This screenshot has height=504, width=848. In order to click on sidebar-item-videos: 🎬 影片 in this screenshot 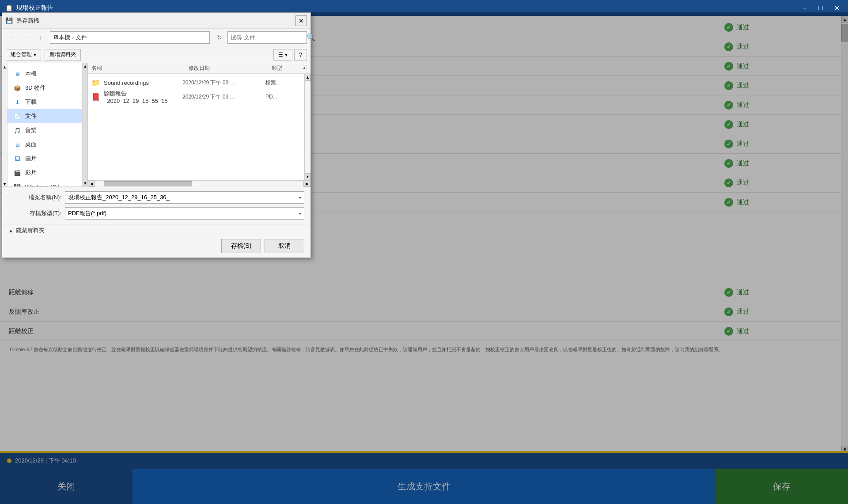, I will do `click(45, 173)`.